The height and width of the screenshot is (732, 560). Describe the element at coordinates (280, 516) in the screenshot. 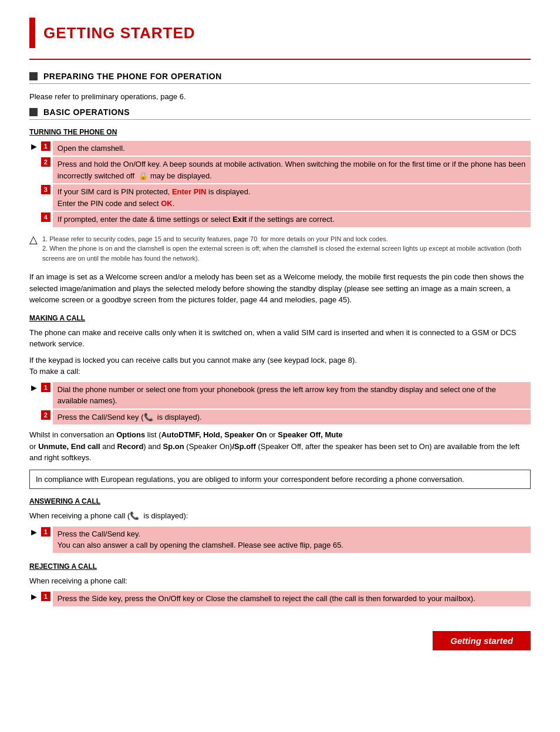

I see `answering-call-body: When receiving a phone call (📞 is displa…` at that location.